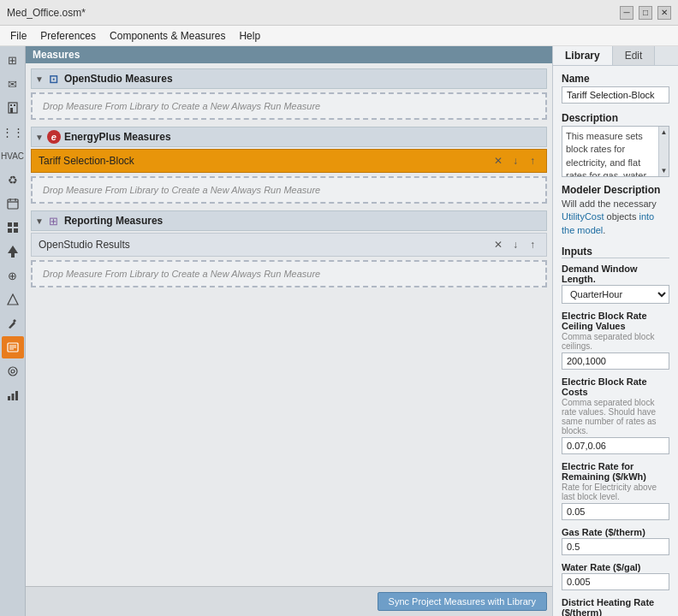 The image size is (678, 616). Describe the element at coordinates (289, 601) in the screenshot. I see `sync-bar: Sync Project Measures with Library` at that location.